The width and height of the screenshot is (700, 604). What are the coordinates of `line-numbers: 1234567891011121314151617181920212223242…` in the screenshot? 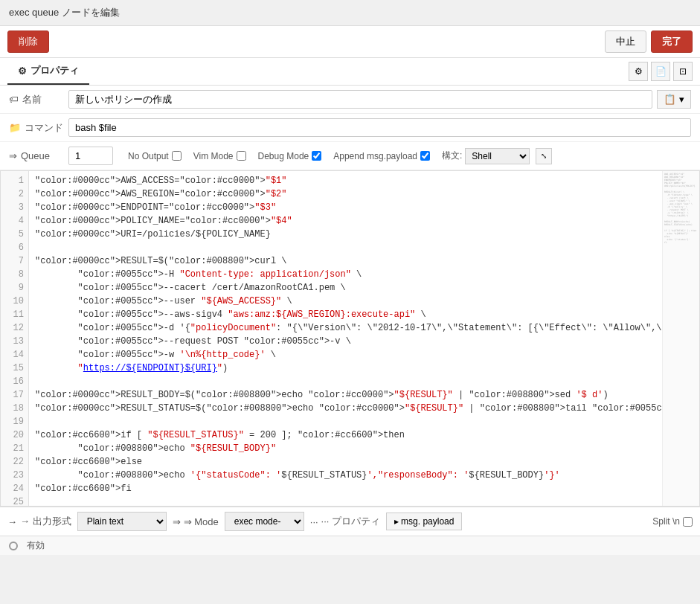 It's located at (15, 338).